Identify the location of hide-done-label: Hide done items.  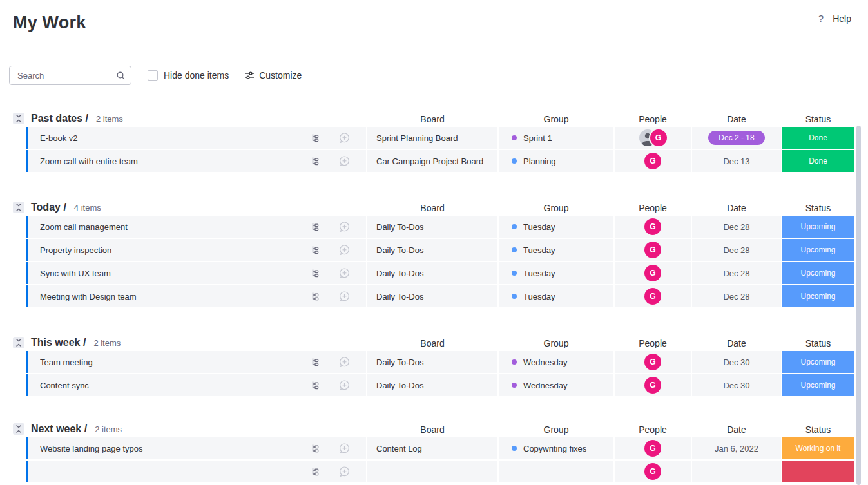
(196, 75).